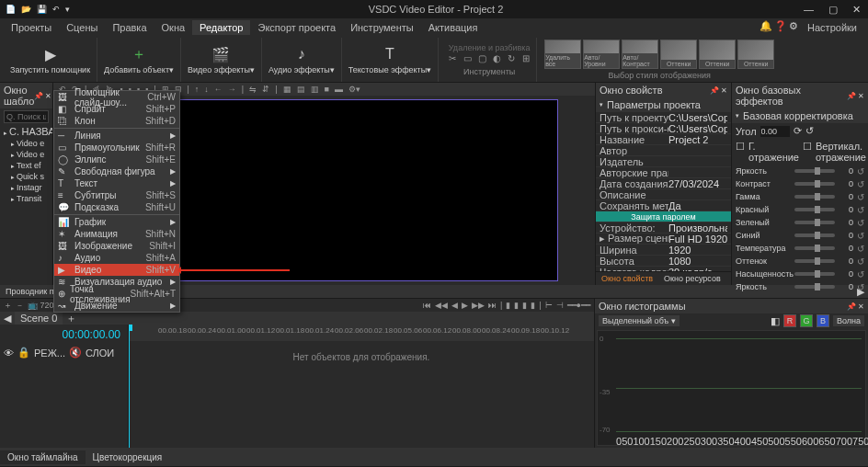 This screenshot has height=467, width=868. Describe the element at coordinates (72, 318) in the screenshot. I see `scene-add-icon: ＋` at that location.